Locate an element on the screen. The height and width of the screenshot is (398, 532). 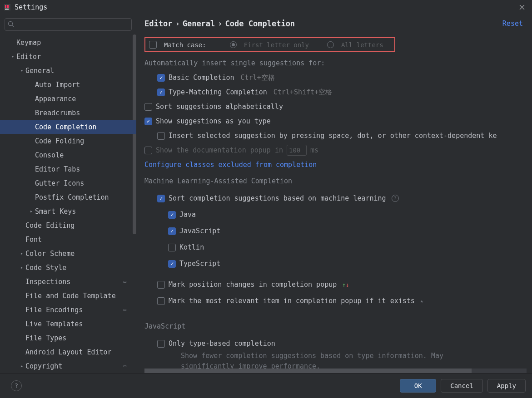
ml-java-checkbox is located at coordinates (172, 215).